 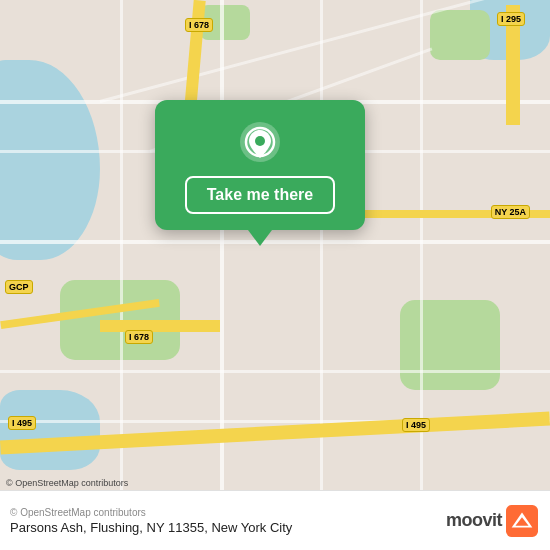 I want to click on moovit-icon, so click(x=522, y=521).